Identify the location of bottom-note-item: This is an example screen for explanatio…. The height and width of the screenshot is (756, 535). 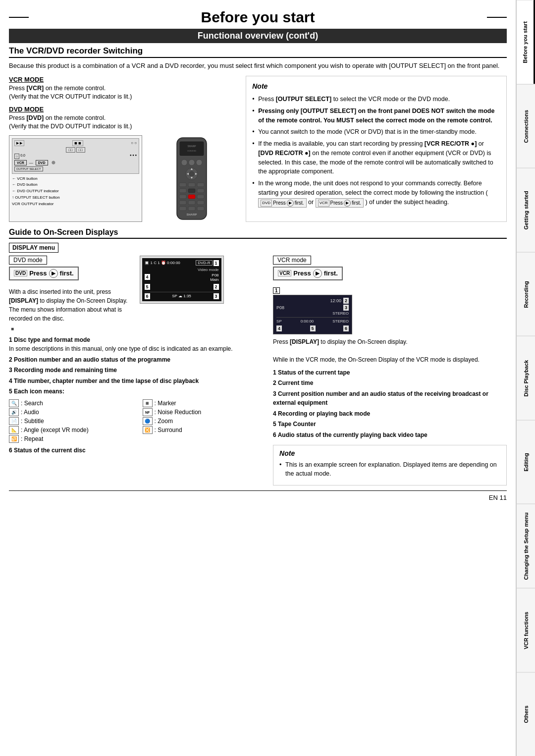
(390, 470).